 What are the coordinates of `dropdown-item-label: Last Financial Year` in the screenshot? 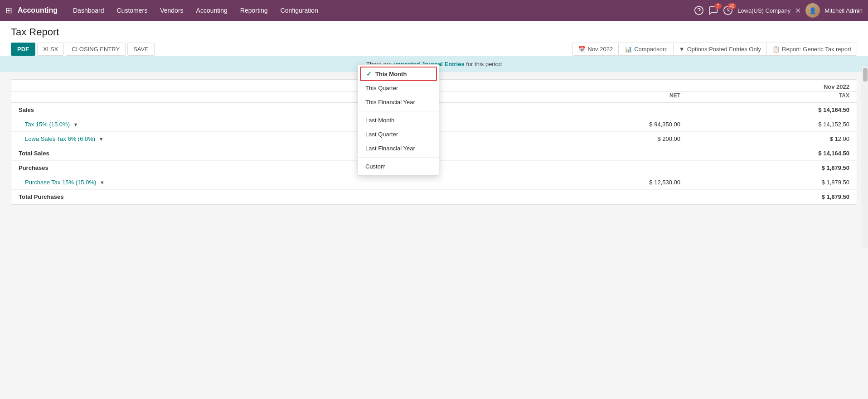 It's located at (390, 149).